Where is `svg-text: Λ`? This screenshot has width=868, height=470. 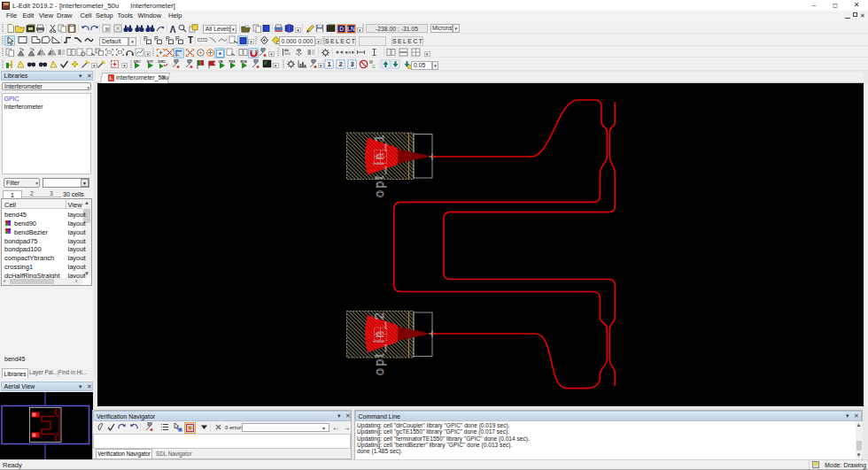 svg-text: Λ is located at coordinates (174, 28).